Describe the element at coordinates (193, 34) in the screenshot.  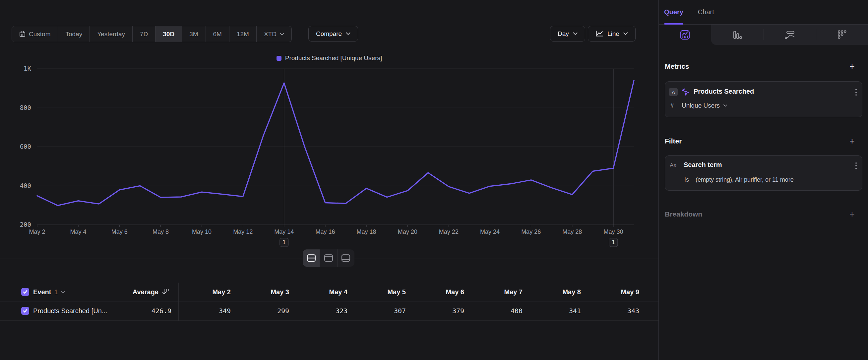
I see `date-range-label: 3M` at that location.